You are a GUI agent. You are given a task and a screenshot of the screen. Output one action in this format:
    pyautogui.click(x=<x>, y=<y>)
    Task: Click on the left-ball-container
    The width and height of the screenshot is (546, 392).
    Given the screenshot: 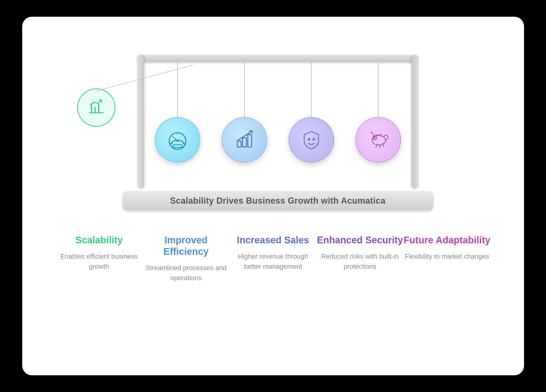 What is the action you would take?
    pyautogui.click(x=96, y=107)
    